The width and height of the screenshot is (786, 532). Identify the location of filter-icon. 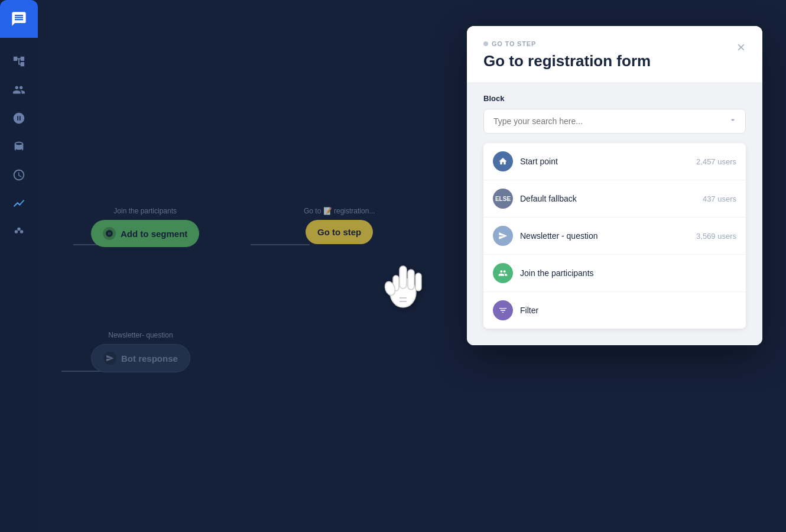
(503, 310).